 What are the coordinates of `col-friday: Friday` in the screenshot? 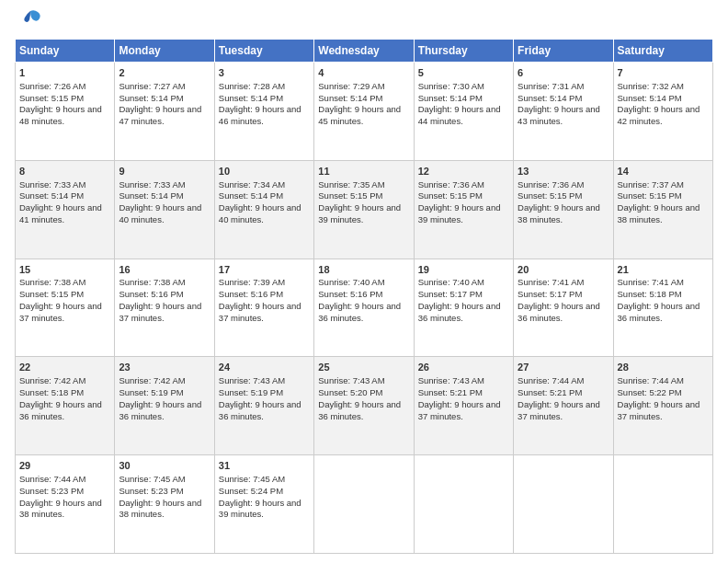 It's located at (563, 52).